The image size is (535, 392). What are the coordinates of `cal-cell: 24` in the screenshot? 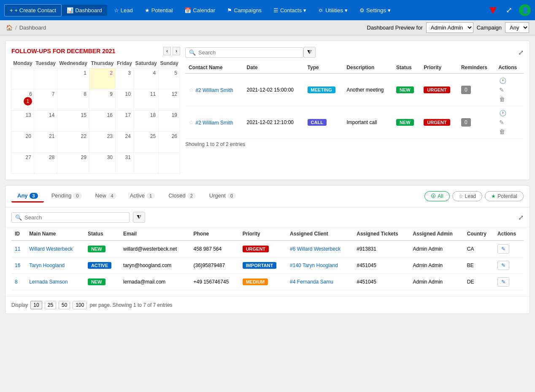 It's located at (125, 142).